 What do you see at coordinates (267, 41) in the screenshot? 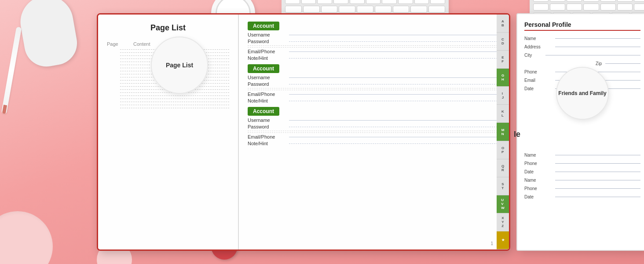
I see `password-label-1: Password` at bounding box center [267, 41].